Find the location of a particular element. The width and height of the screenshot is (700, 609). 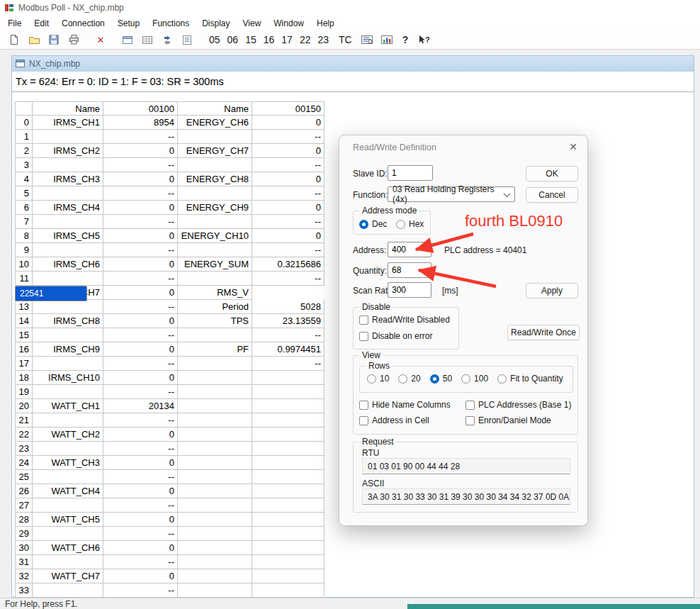

chart-button is located at coordinates (387, 40).